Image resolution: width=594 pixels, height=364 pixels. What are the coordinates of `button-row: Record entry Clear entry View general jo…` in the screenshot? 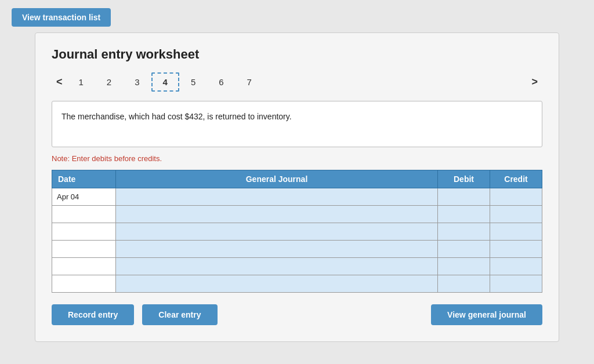 It's located at (297, 315).